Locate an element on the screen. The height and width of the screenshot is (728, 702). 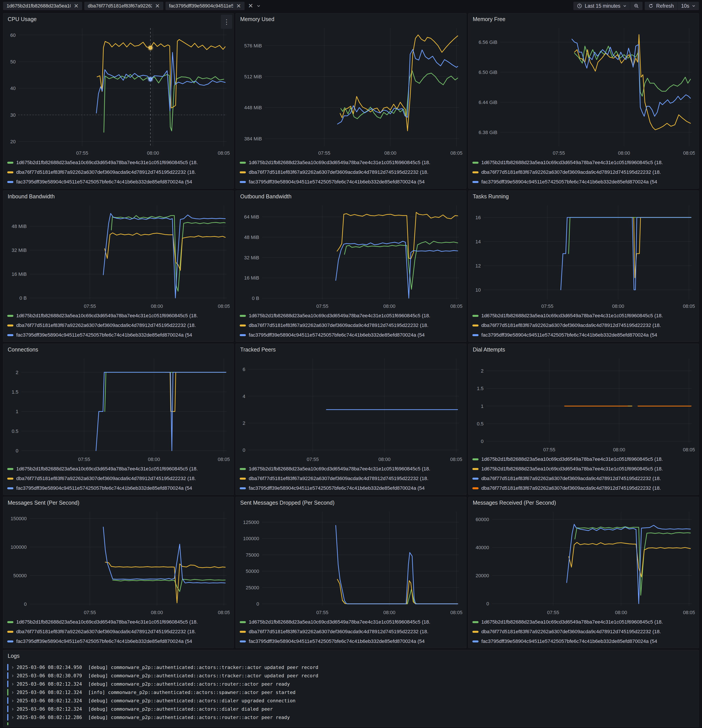
legend: 1d675b2d1fb82688d23a5ea10c69cd3d6549a78b… is located at coordinates (351, 632).